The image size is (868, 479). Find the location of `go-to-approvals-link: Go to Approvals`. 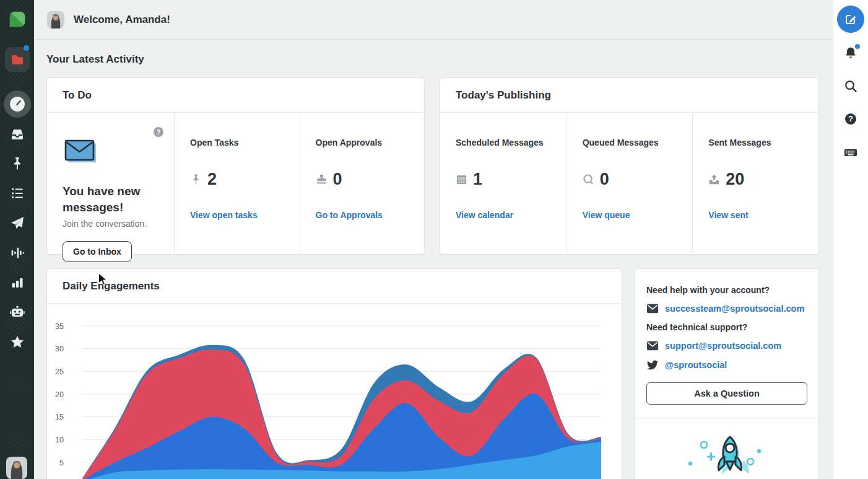

go-to-approvals-link: Go to Approvals is located at coordinates (349, 215).